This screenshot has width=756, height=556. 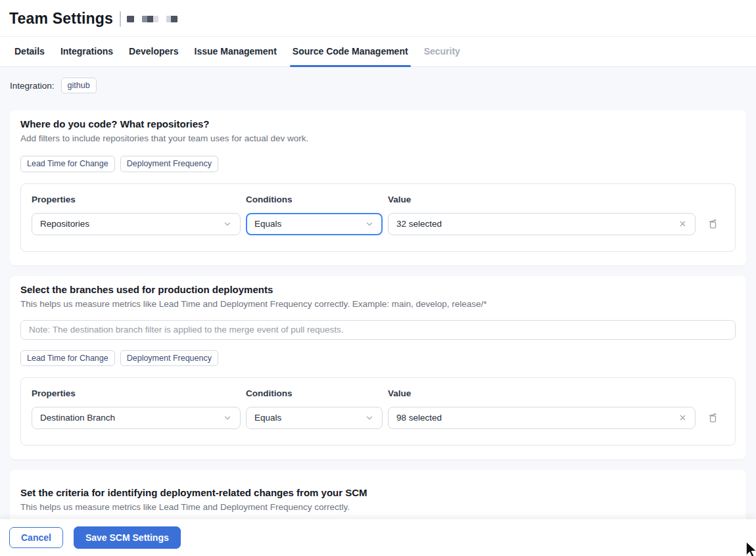 What do you see at coordinates (350, 51) in the screenshot?
I see `tab-label: Source Code Management` at bounding box center [350, 51].